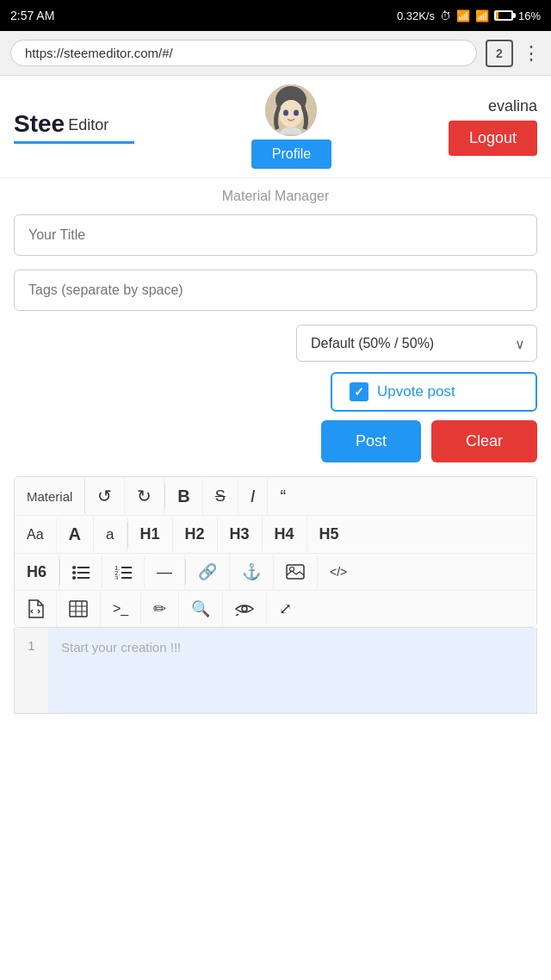  I want to click on tags-input, so click(276, 290).